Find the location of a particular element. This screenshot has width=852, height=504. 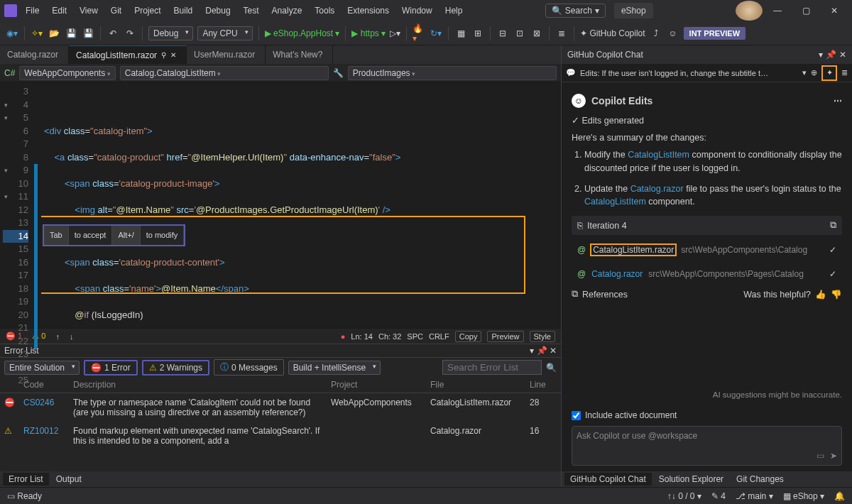

save-all-icon: 💾 is located at coordinates (88, 33).